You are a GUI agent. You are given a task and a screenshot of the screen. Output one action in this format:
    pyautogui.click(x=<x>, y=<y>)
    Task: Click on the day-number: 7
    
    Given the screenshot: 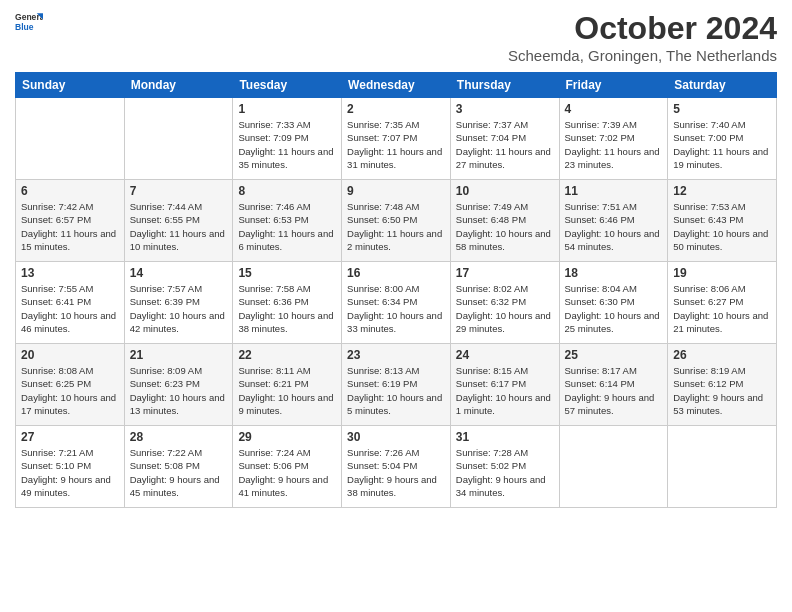 What is the action you would take?
    pyautogui.click(x=179, y=191)
    